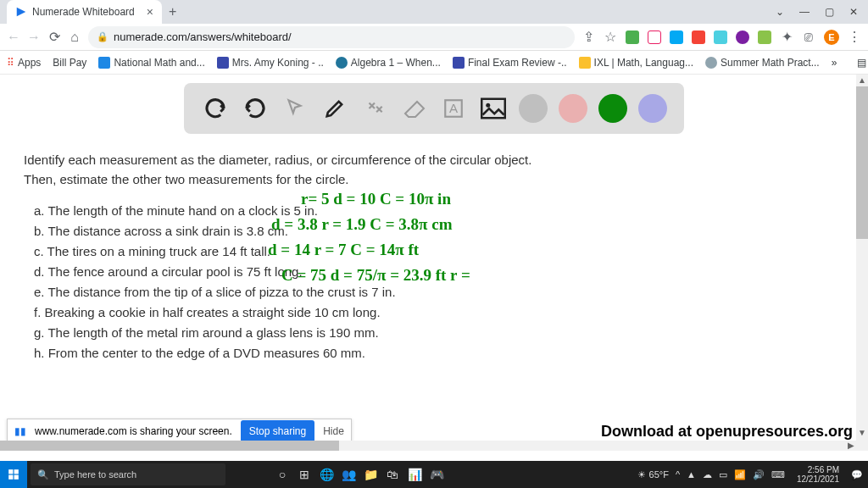 Image resolution: width=868 pixels, height=488 pixels. What do you see at coordinates (282, 474) in the screenshot?
I see `cortana-icon: ○` at bounding box center [282, 474].